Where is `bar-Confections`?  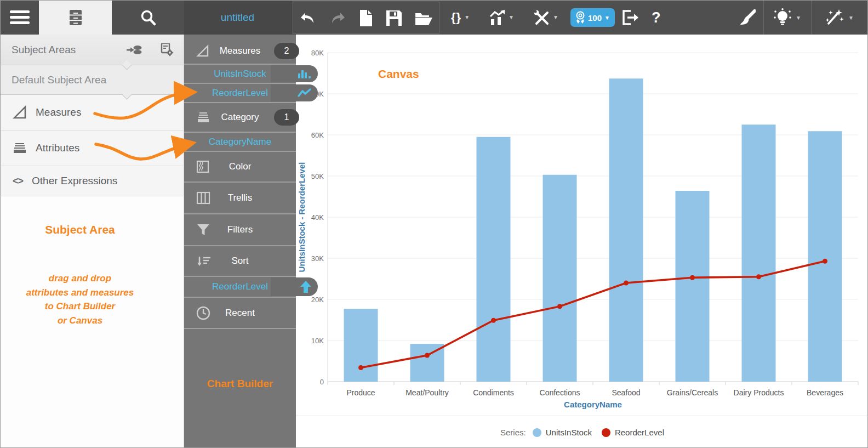 bar-Confections is located at coordinates (560, 279).